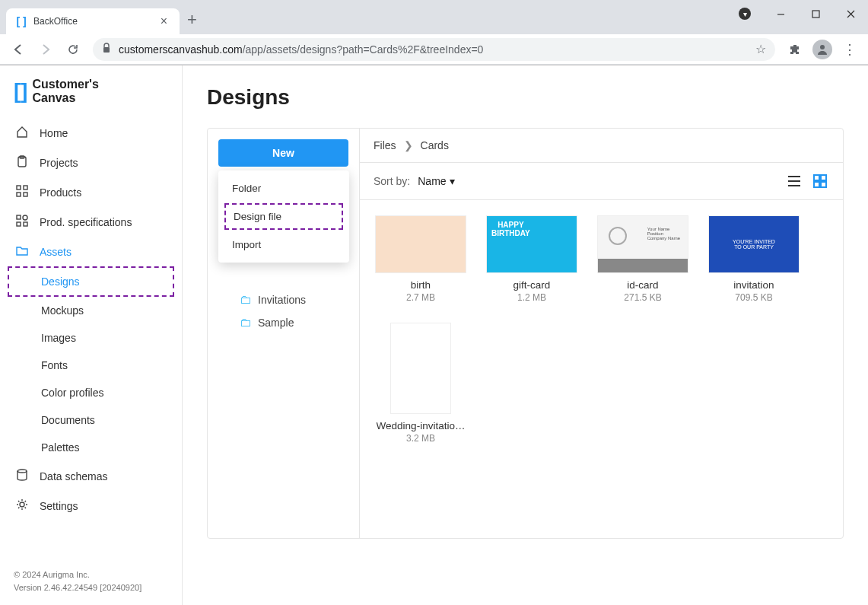 The image size is (868, 605). What do you see at coordinates (745, 14) in the screenshot?
I see `tab-search-icon: ▾` at bounding box center [745, 14].